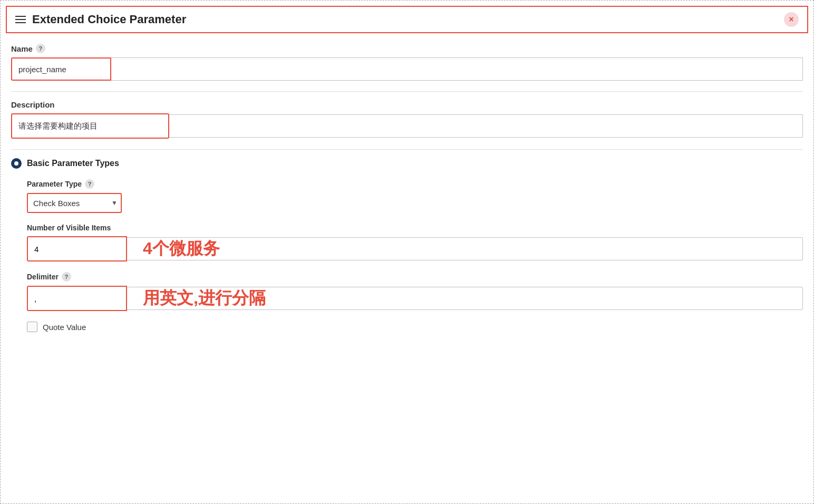 Image resolution: width=814 pixels, height=504 pixels. Describe the element at coordinates (73, 163) in the screenshot. I see `basic-param-label: Basic Parameter Types` at that location.